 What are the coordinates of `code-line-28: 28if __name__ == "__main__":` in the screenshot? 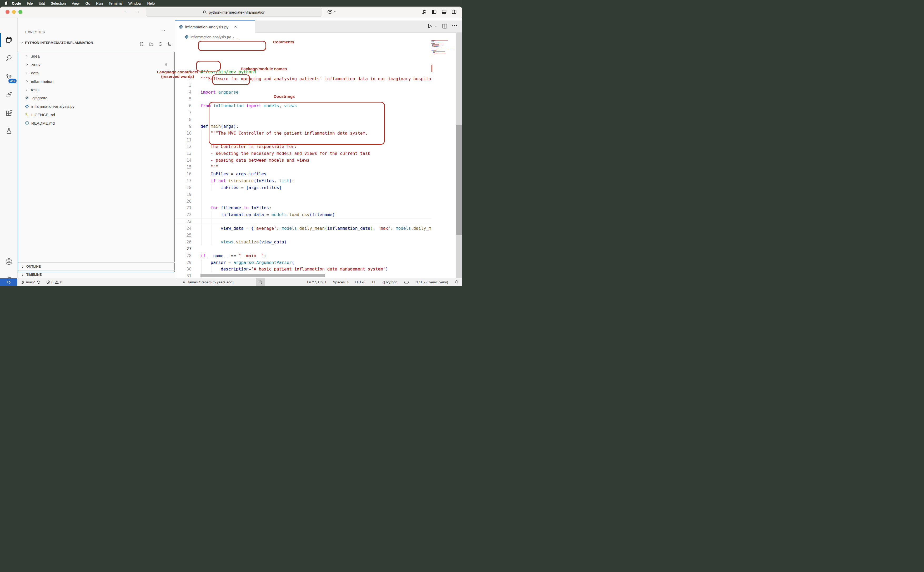 It's located at (304, 256).